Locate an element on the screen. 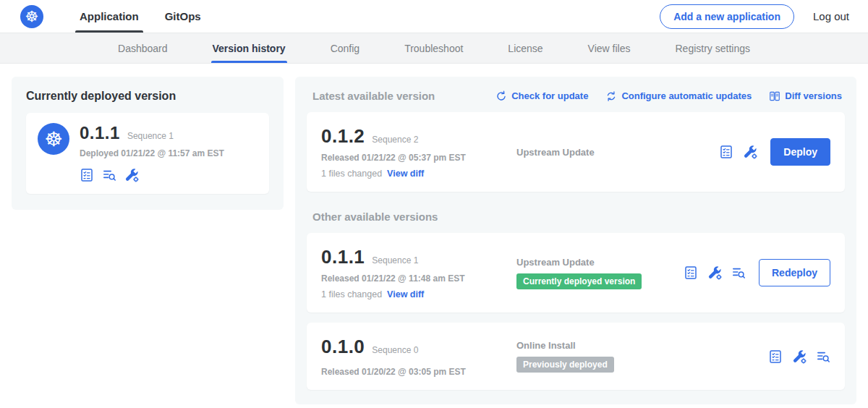 The image size is (868, 408). deployed-version-number: 0.1.1 is located at coordinates (100, 133).